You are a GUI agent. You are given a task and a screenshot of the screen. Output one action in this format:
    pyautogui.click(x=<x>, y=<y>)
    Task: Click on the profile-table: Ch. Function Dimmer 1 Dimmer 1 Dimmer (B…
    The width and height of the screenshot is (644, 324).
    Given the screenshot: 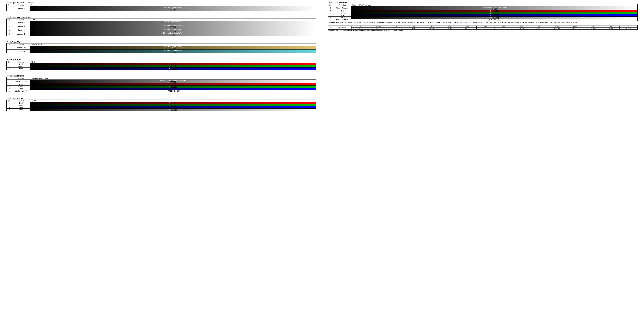 What is the action you would take?
    pyautogui.click(x=162, y=7)
    